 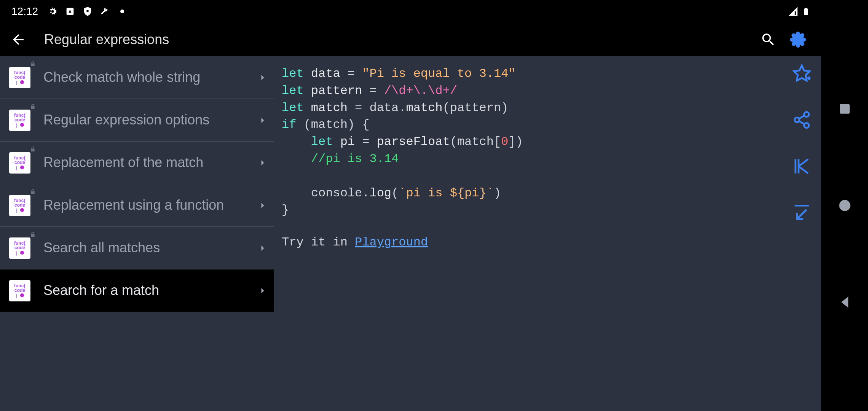 I want to click on cond: (match) {, so click(x=337, y=125).